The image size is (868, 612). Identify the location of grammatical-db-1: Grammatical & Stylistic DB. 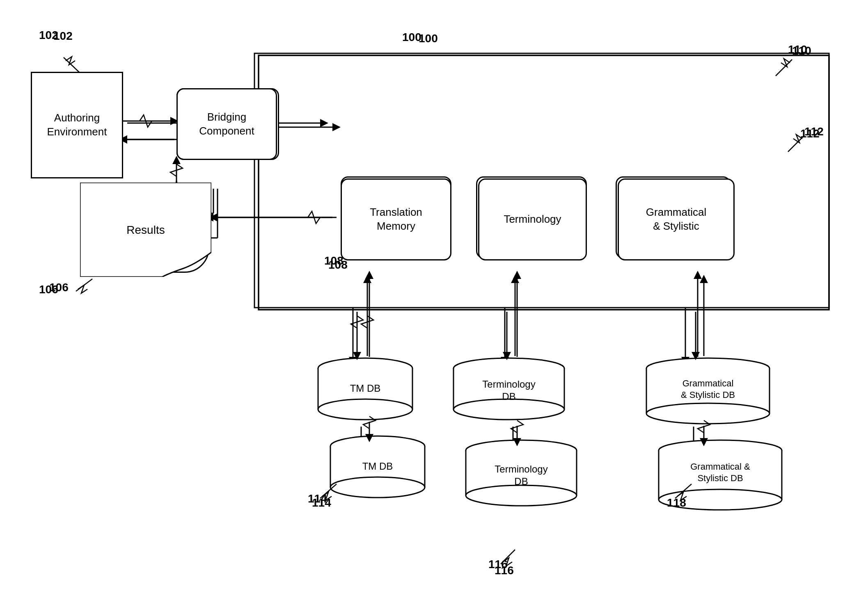
(708, 392).